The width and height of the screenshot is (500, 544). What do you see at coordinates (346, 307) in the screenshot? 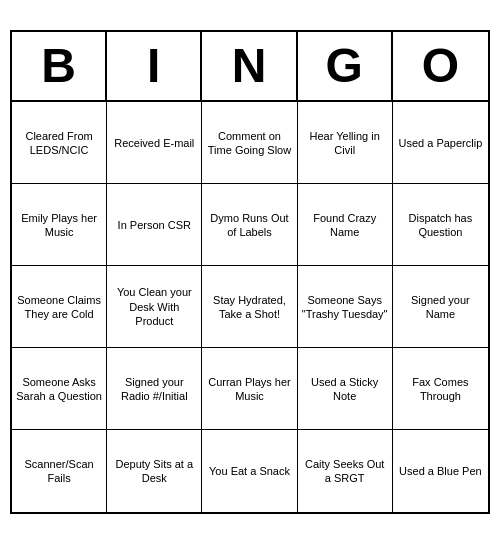
I see `bingo-cell: Someone Says "Trashy Tuesday"` at bounding box center [346, 307].